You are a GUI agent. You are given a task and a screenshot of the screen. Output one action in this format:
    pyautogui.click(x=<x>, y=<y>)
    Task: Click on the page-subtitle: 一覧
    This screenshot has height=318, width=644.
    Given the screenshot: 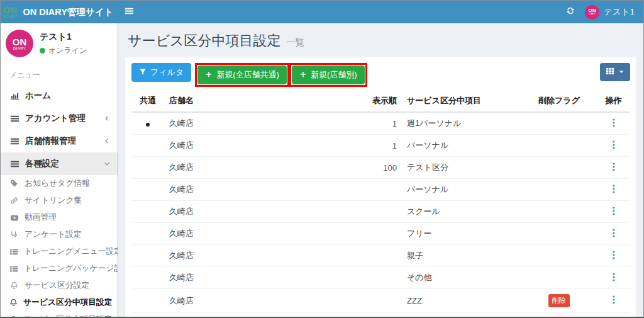 What is the action you would take?
    pyautogui.click(x=296, y=43)
    